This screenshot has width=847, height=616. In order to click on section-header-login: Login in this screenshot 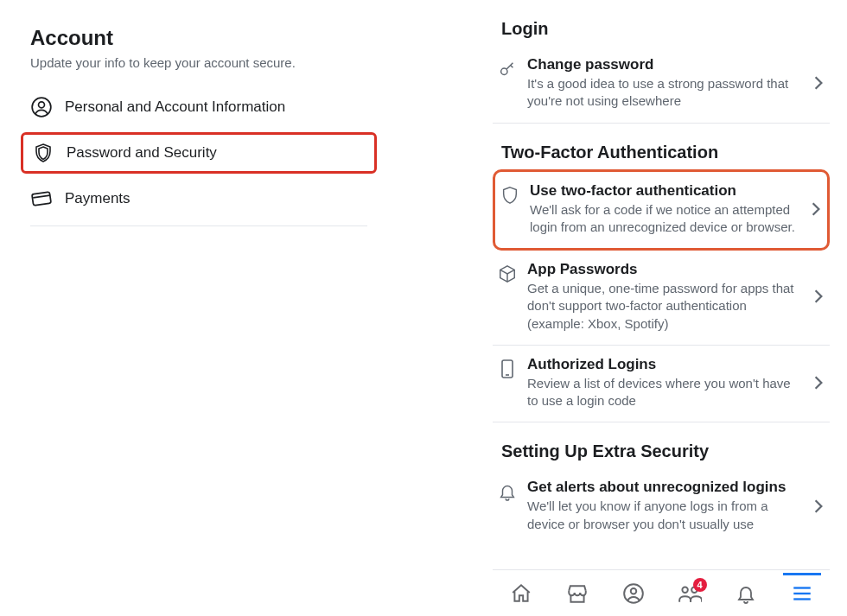, I will do `click(666, 29)`.